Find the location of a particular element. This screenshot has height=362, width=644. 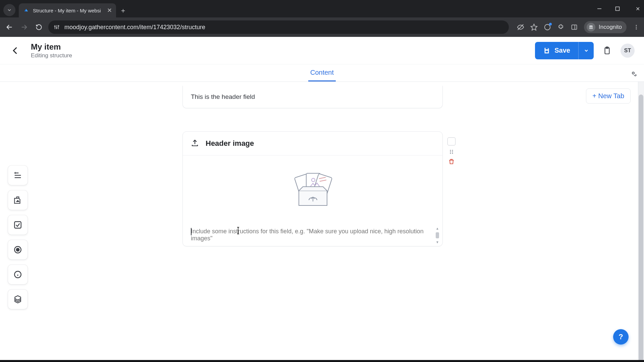

text-field-value: This is the header field is located at coordinates (313, 97).